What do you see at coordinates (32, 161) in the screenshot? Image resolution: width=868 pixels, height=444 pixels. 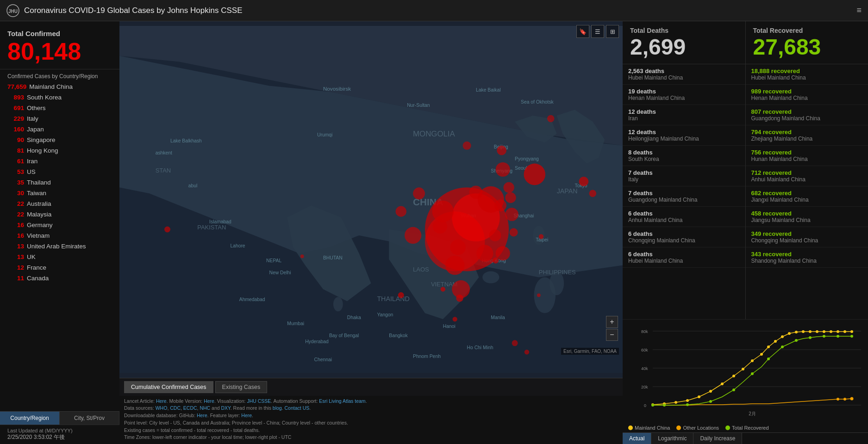 I see `country-name: Iran` at bounding box center [32, 161].